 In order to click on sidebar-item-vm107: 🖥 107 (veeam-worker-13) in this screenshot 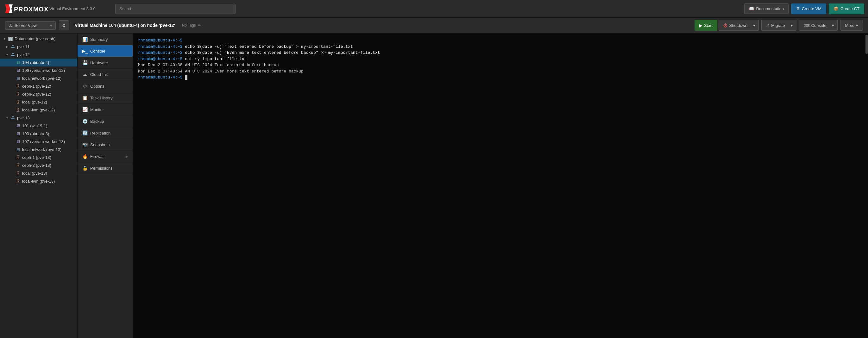, I will do `click(38, 142)`.